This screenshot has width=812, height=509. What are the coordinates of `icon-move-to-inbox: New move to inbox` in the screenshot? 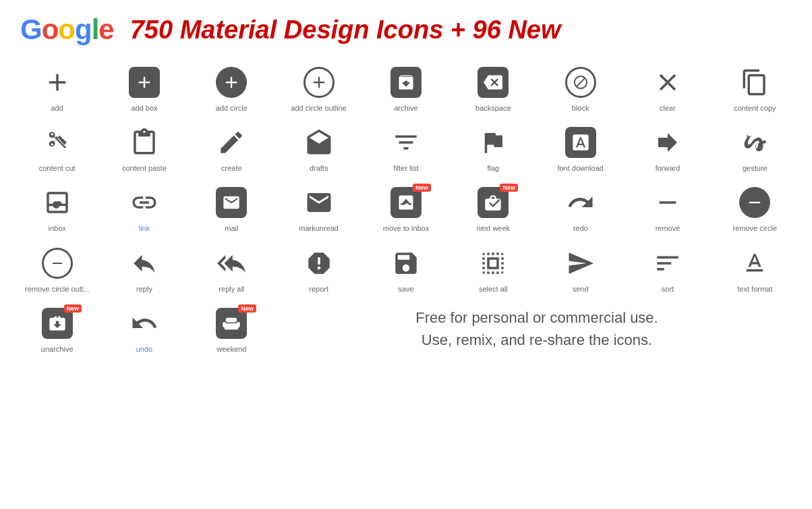 It's located at (406, 208).